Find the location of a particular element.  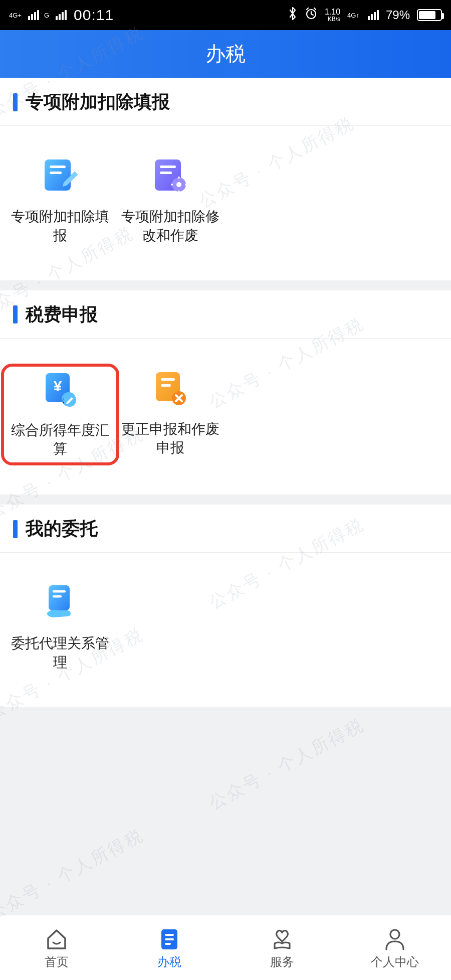

item-label: 委托代理关系管理 is located at coordinates (60, 653).